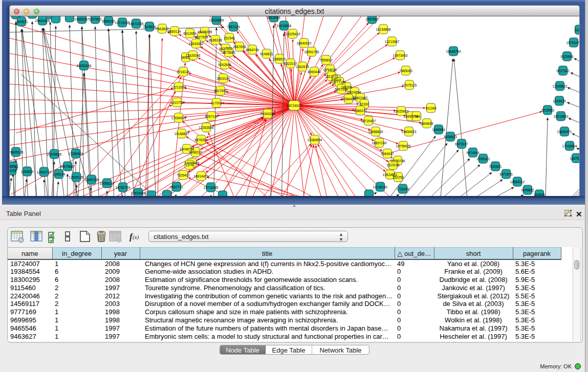 The image size is (588, 372). Describe the element at coordinates (229, 52) in the screenshot. I see `svg-text: 3875685` at that location.